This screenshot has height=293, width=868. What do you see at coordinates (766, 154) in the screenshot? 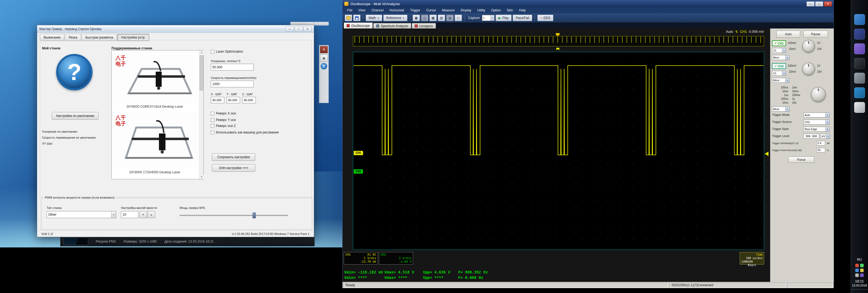
I see `trigger-level-arrow` at bounding box center [766, 154].